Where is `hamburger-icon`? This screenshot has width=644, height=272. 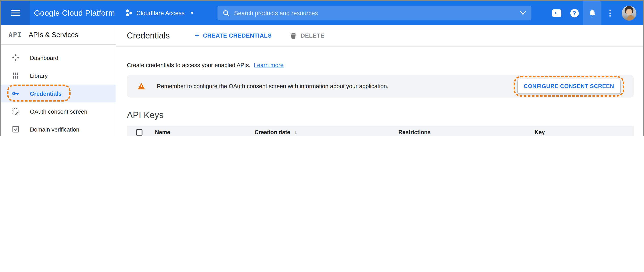
hamburger-icon is located at coordinates (16, 13).